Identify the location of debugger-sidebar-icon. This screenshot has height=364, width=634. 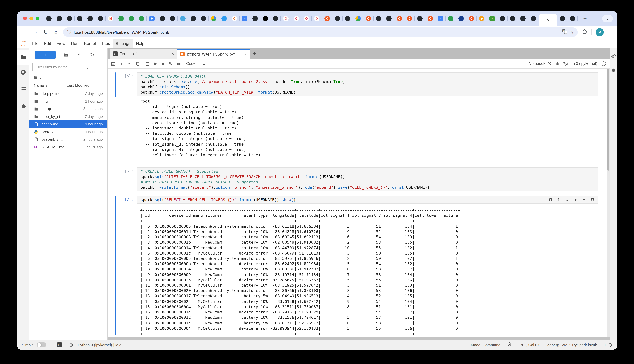
(613, 70).